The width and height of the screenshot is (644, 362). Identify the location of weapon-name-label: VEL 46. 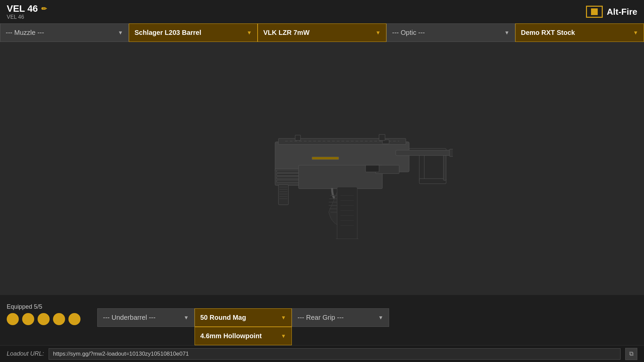
(22, 9).